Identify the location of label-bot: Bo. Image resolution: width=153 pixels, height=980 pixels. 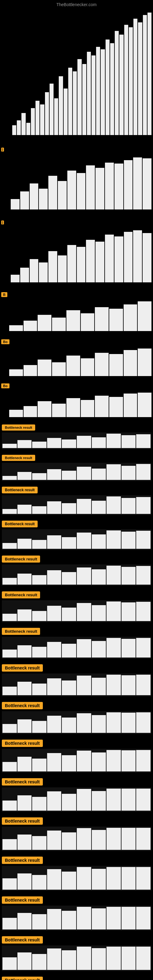
(5, 386).